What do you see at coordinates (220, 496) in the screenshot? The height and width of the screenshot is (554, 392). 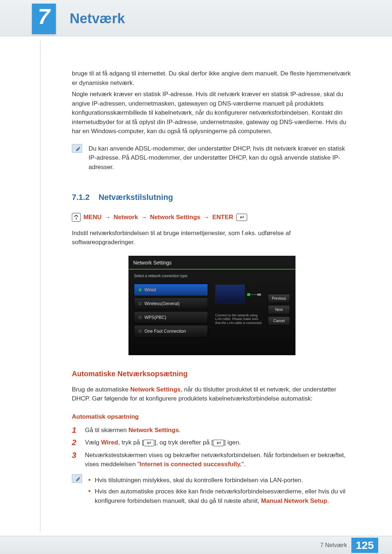 I see `bullet-2: Hvis den automatiske proces ikke kan fin…` at bounding box center [220, 496].